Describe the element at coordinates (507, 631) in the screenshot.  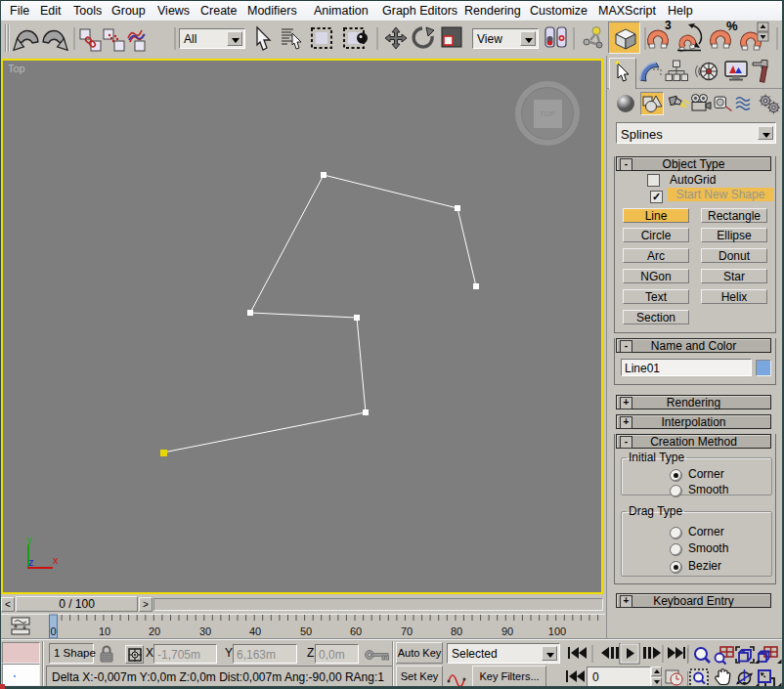
I see `svg-text: 90` at that location.